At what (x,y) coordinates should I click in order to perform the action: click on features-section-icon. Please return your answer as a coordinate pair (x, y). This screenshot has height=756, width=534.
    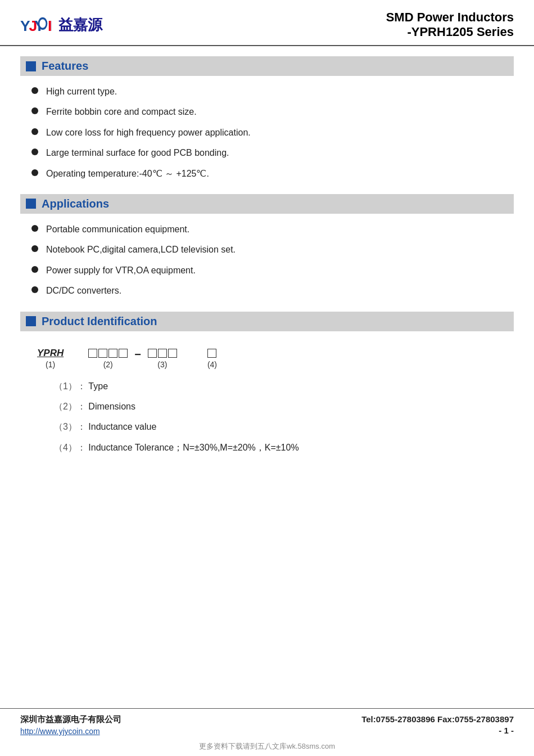
    Looking at the image, I should click on (31, 66).